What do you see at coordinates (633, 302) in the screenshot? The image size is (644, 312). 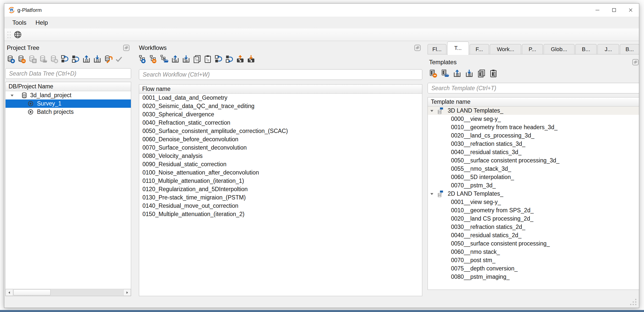 I see `resize-grip` at bounding box center [633, 302].